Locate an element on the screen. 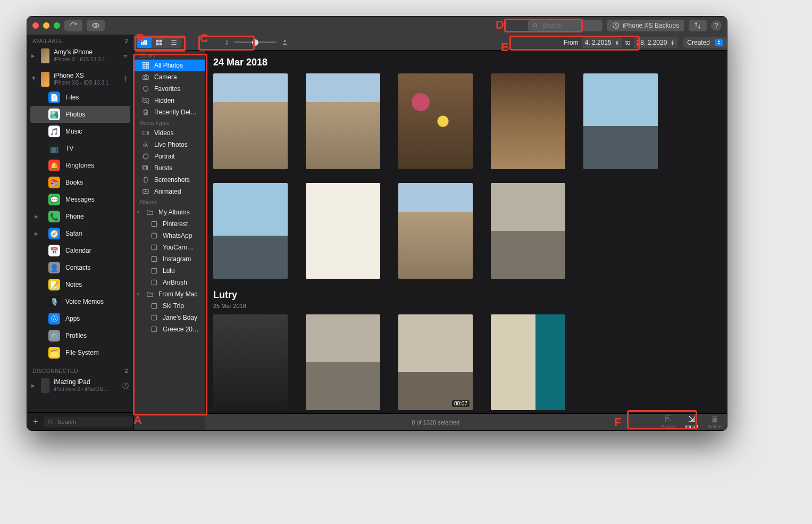 The image size is (812, 524). view-mode-grid-icon is located at coordinates (159, 43).